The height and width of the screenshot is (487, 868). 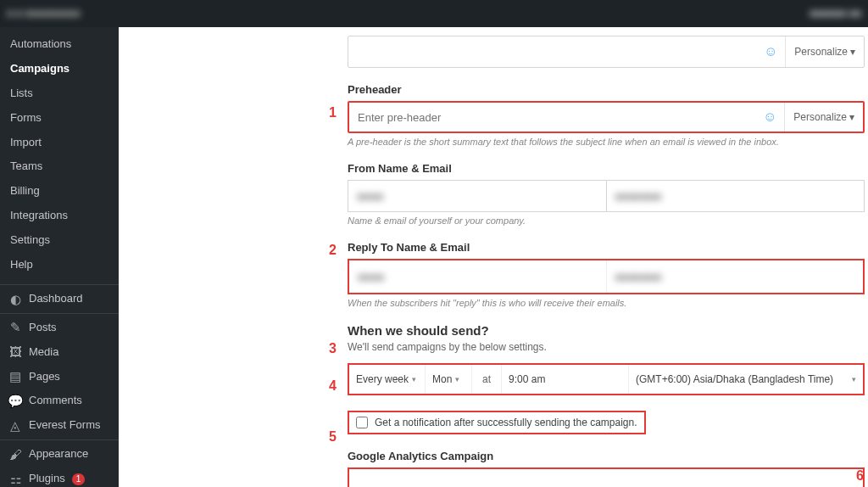 What do you see at coordinates (606, 477) in the screenshot?
I see `ga-campaign-input` at bounding box center [606, 477].